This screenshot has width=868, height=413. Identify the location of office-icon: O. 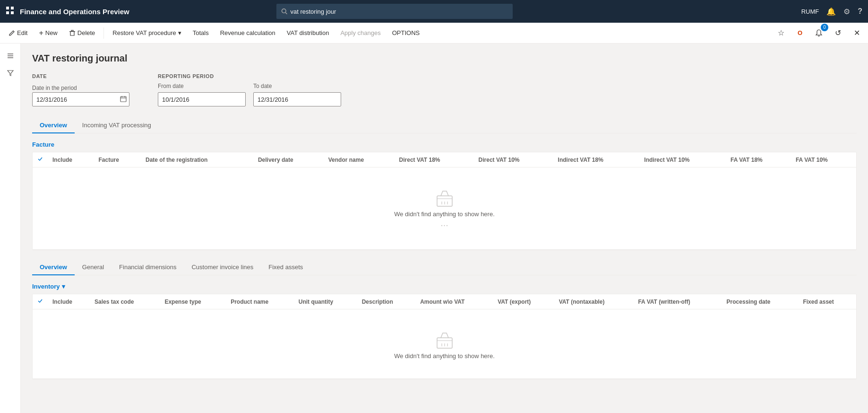
(800, 33).